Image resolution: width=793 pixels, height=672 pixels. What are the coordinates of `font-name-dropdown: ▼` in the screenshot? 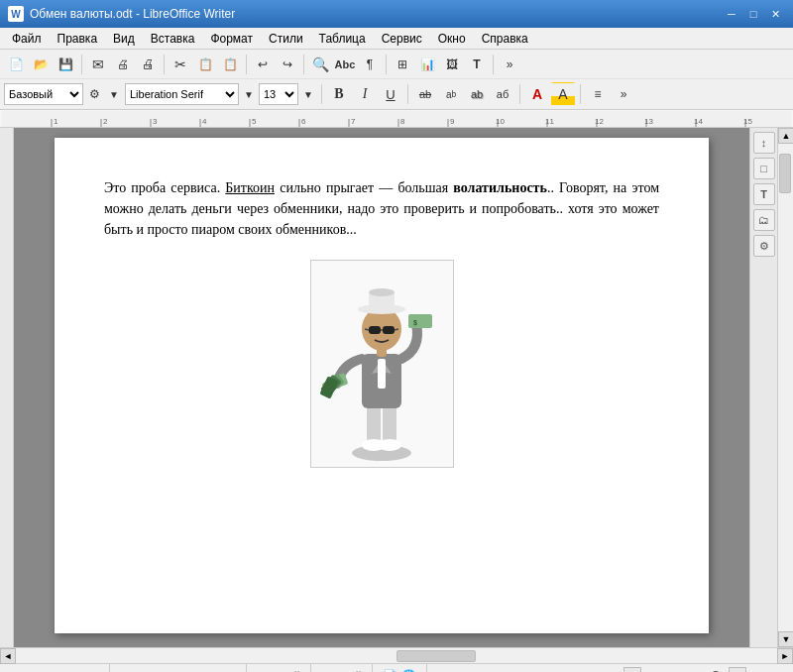 It's located at (249, 94).